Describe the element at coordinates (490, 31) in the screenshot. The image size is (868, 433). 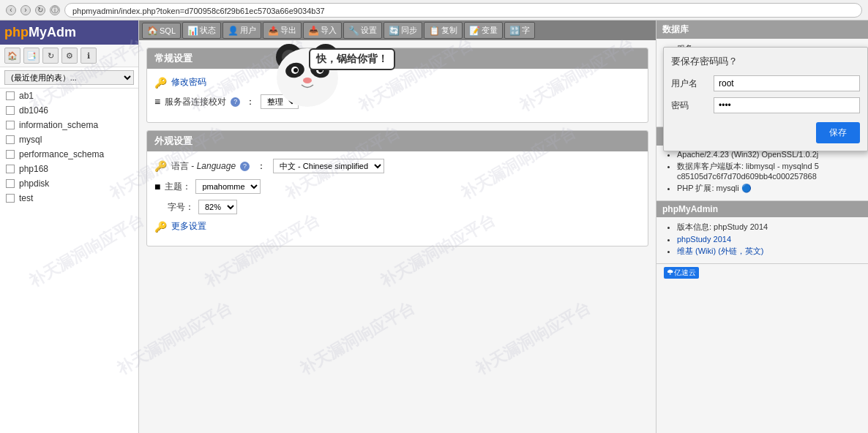
I see `nav-label: 变量` at that location.